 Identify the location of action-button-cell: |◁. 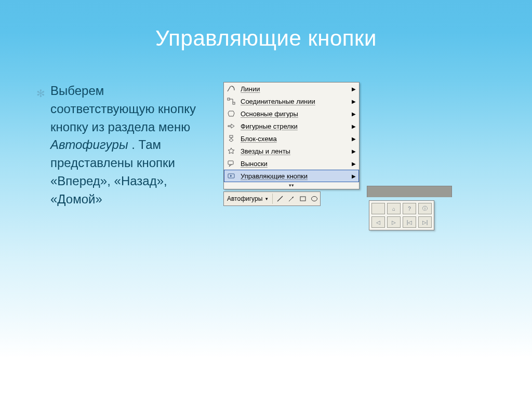
(409, 222).